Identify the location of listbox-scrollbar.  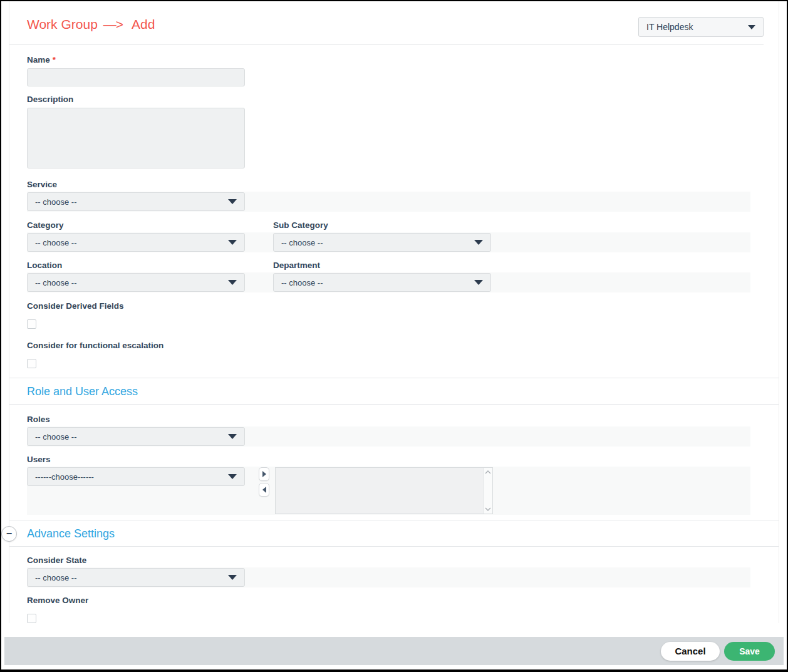
(487, 491).